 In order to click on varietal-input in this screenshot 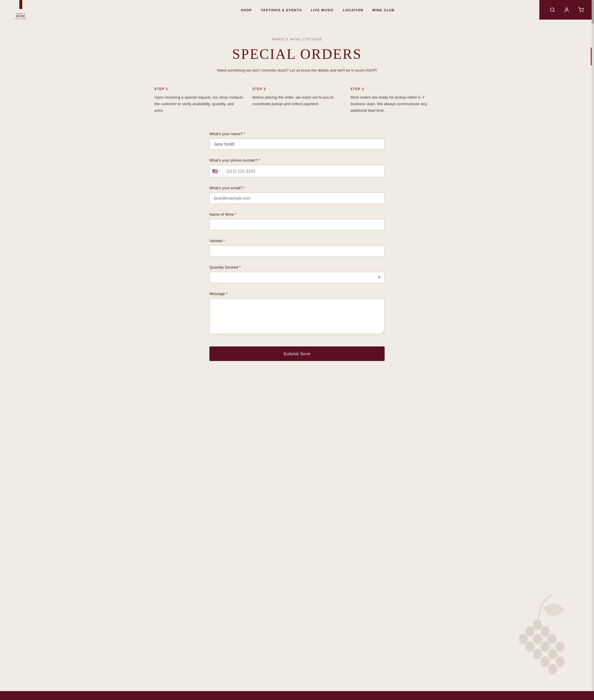, I will do `click(297, 251)`.